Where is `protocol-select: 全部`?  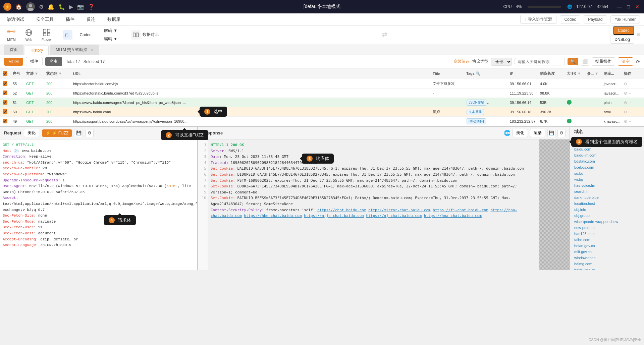
protocol-select: 全部 is located at coordinates (501, 62).